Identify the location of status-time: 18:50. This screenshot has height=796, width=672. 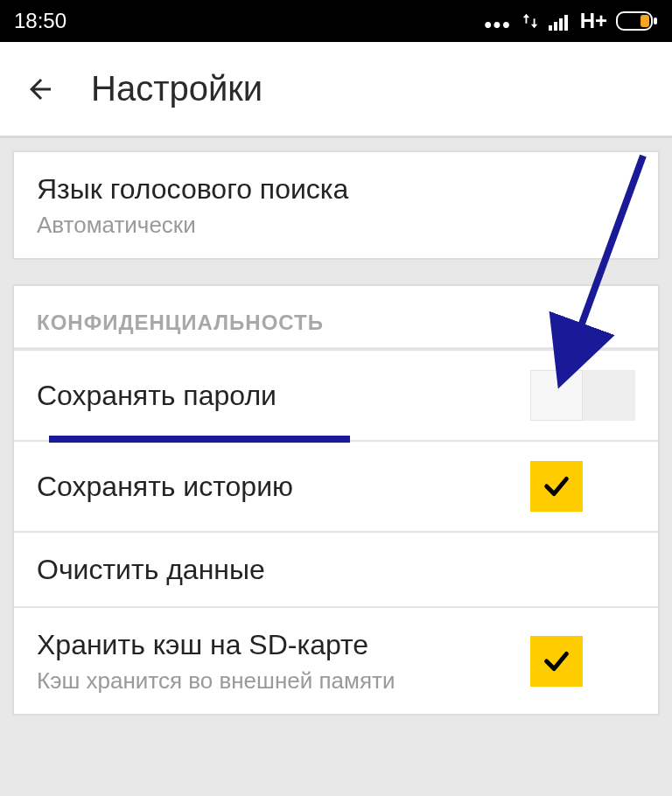
(40, 21).